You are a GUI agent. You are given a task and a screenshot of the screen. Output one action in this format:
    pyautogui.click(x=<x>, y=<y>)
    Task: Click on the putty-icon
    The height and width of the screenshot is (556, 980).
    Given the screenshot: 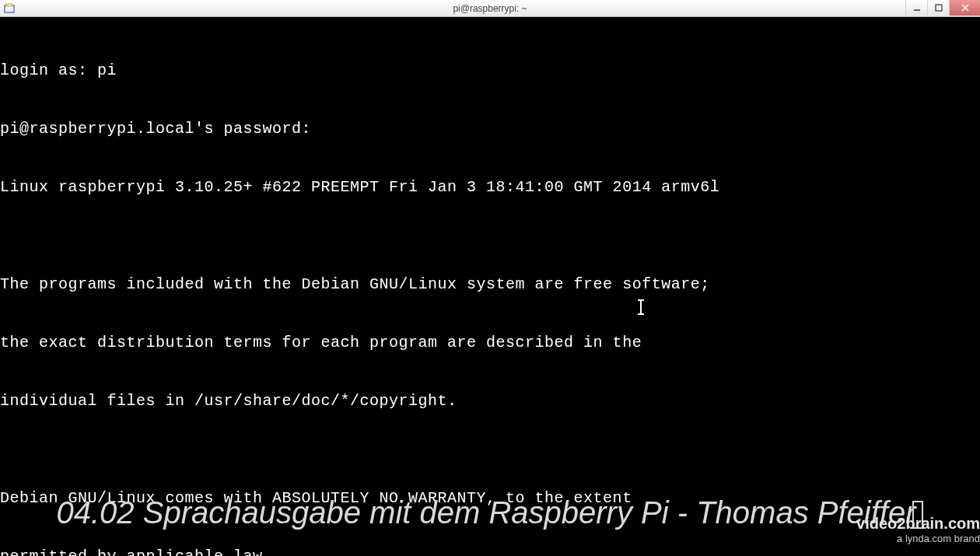 What is the action you would take?
    pyautogui.click(x=9, y=9)
    